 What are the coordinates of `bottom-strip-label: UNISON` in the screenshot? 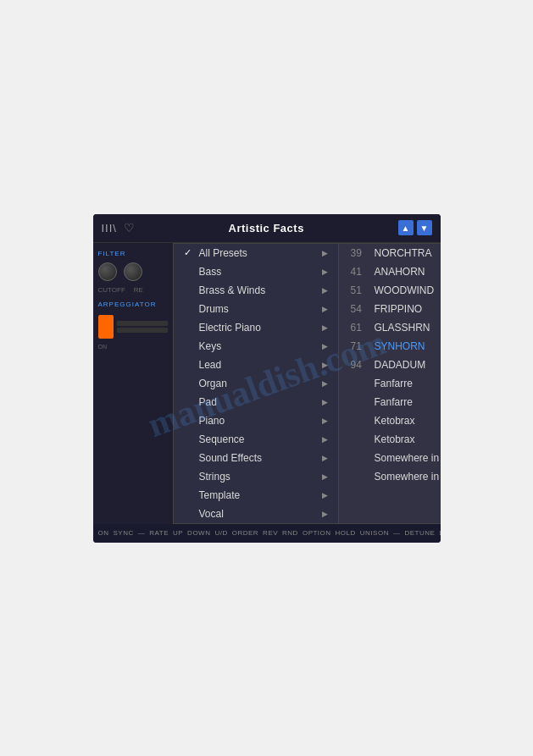 It's located at (375, 533).